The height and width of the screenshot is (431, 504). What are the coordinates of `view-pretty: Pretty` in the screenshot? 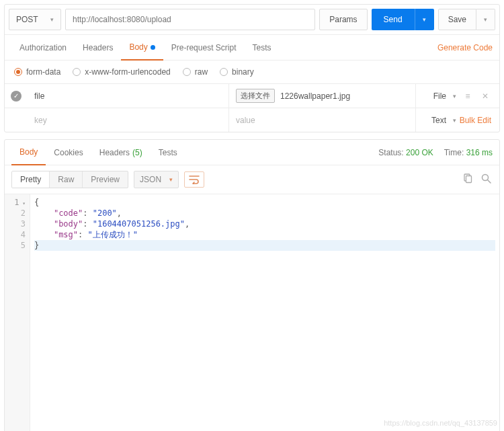 It's located at (31, 180).